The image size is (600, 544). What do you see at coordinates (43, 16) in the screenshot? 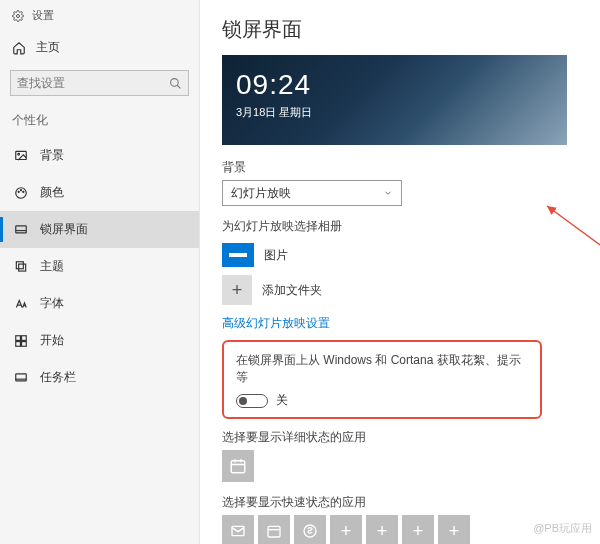
I see `app-name: 设置` at bounding box center [43, 16].